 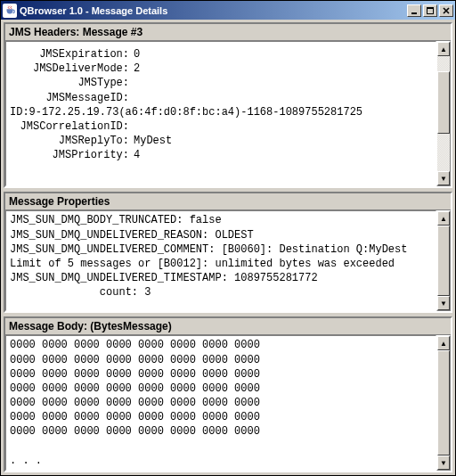 What do you see at coordinates (221, 98) in the screenshot?
I see `header-row: JMSMessageID:` at bounding box center [221, 98].